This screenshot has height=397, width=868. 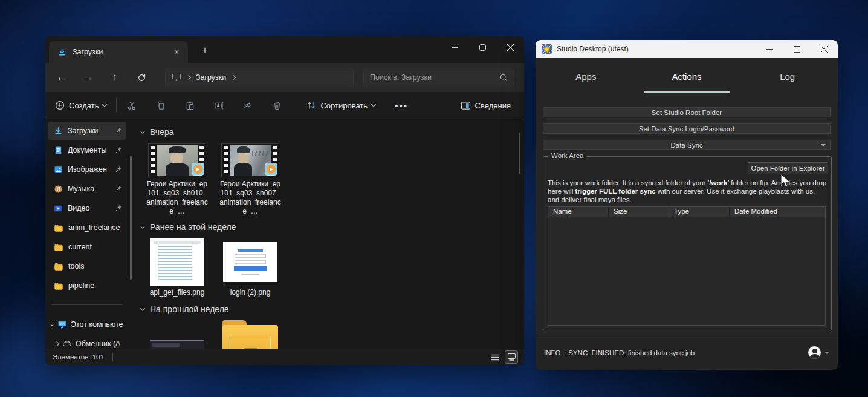 I want to click on paste-button, so click(x=190, y=105).